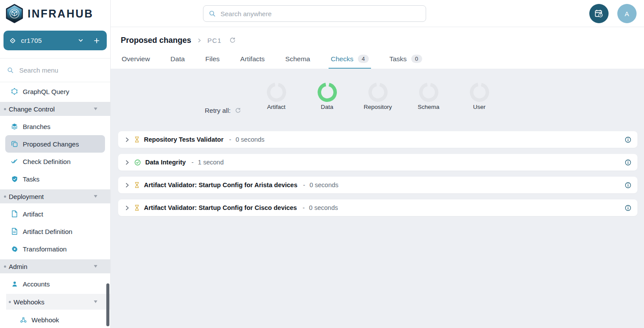 The image size is (644, 328). Describe the element at coordinates (327, 92) in the screenshot. I see `progress-ring-icon` at that location.